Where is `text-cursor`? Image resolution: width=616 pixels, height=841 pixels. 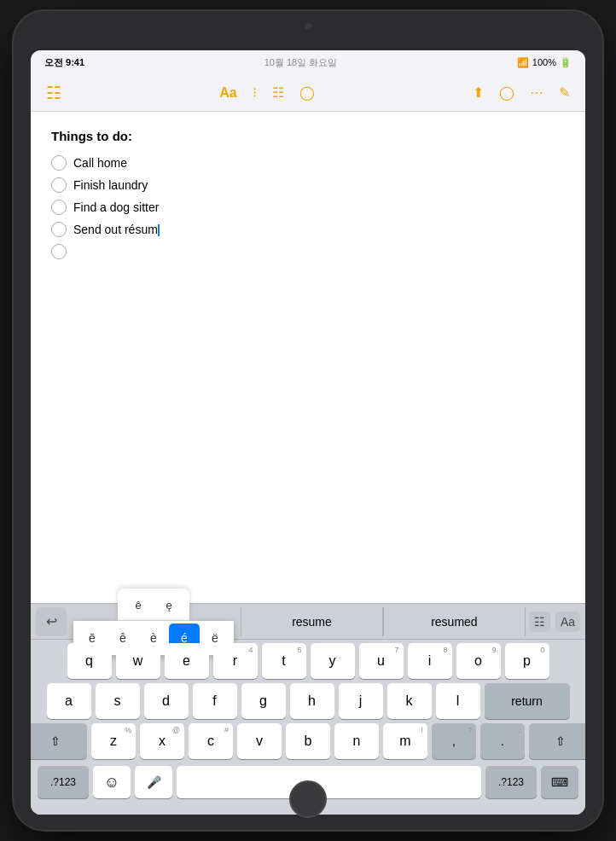
text-cursor is located at coordinates (159, 230).